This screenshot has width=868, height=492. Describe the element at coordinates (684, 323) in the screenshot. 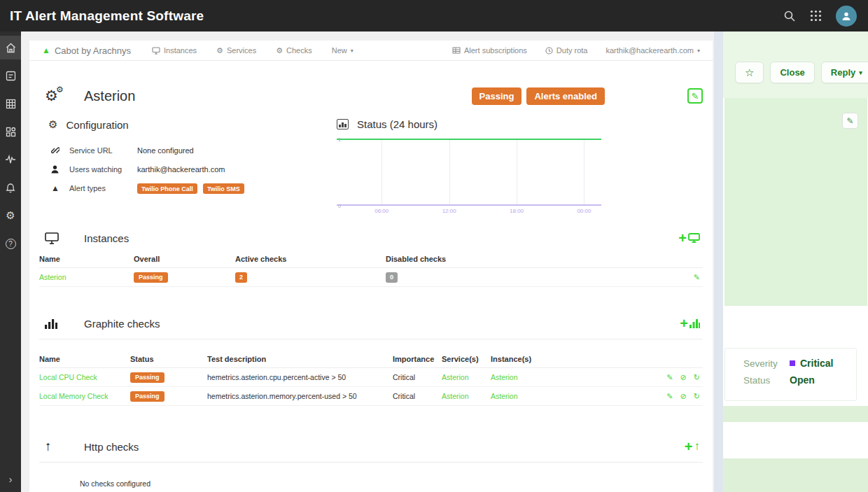

I see `plus-icon: +` at that location.